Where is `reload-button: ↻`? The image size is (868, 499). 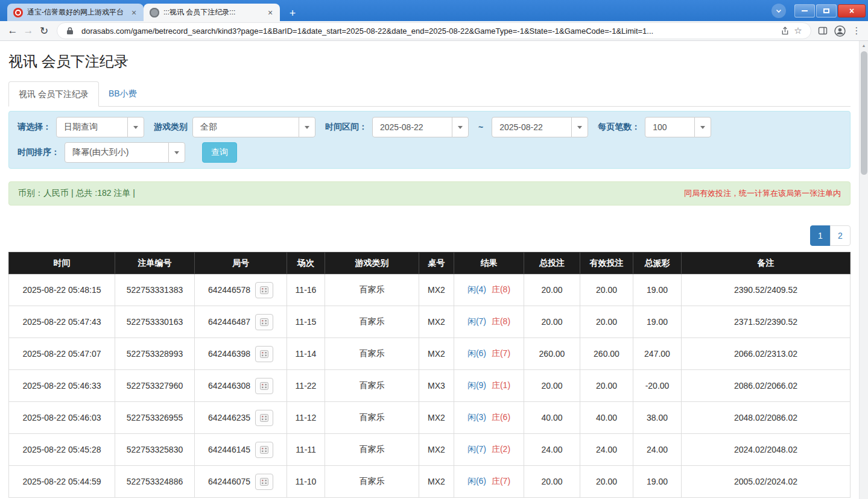 reload-button: ↻ is located at coordinates (44, 31).